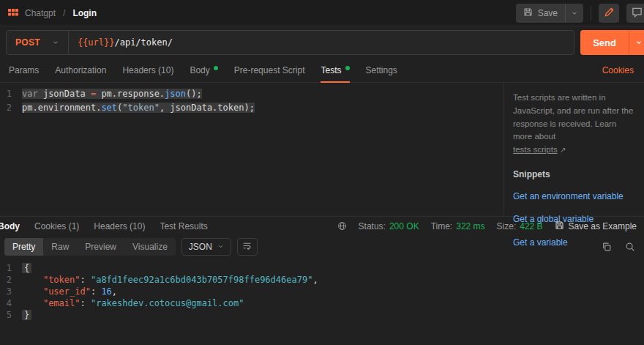 The image size is (644, 345). What do you see at coordinates (574, 149) in the screenshot?
I see `tests-help-panel: Test scripts are written in JavaScript, …` at bounding box center [574, 149].